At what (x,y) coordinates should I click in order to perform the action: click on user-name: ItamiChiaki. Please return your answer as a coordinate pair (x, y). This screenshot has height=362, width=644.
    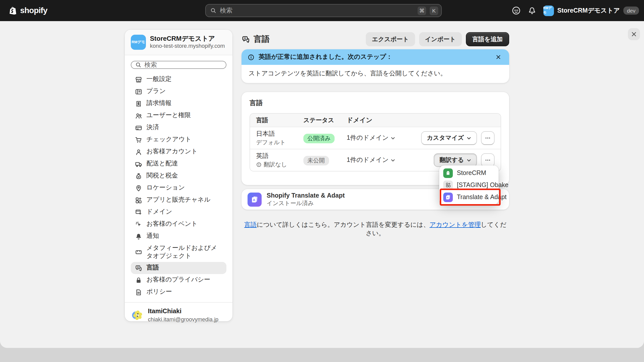
    Looking at the image, I should click on (183, 312).